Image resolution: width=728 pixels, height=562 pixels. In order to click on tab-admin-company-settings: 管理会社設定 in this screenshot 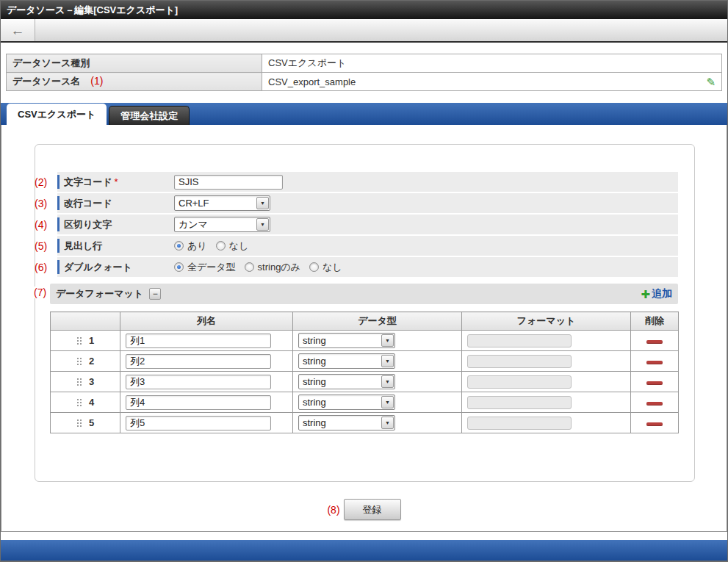, I will do `click(149, 115)`.